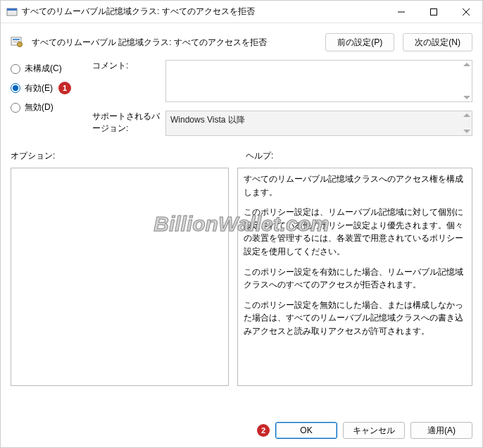  What do you see at coordinates (175, 42) in the screenshot?
I see `policy-title: すべてのリムーバブル 記憶域クラス: すべてのアクセスを拒否` at bounding box center [175, 42].